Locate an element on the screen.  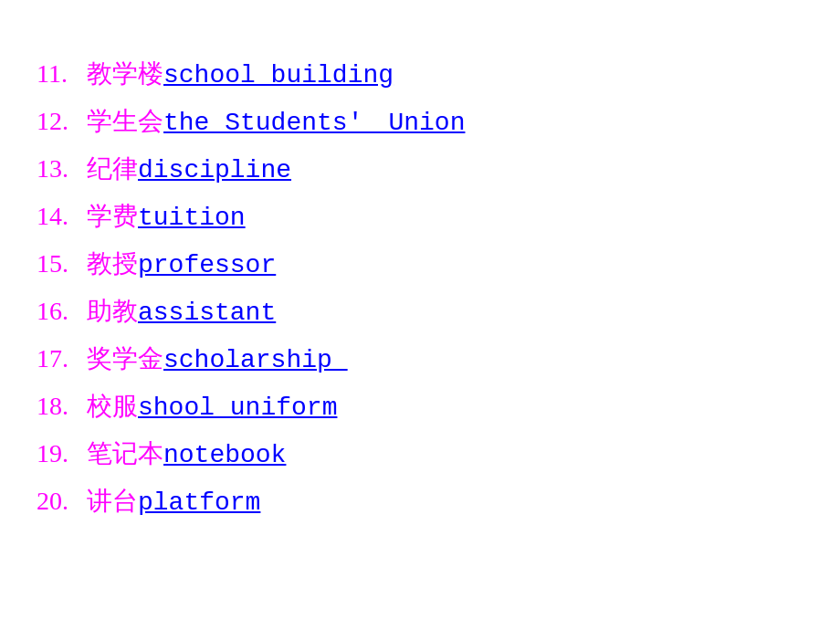
item-number: 18. is located at coordinates (62, 406).